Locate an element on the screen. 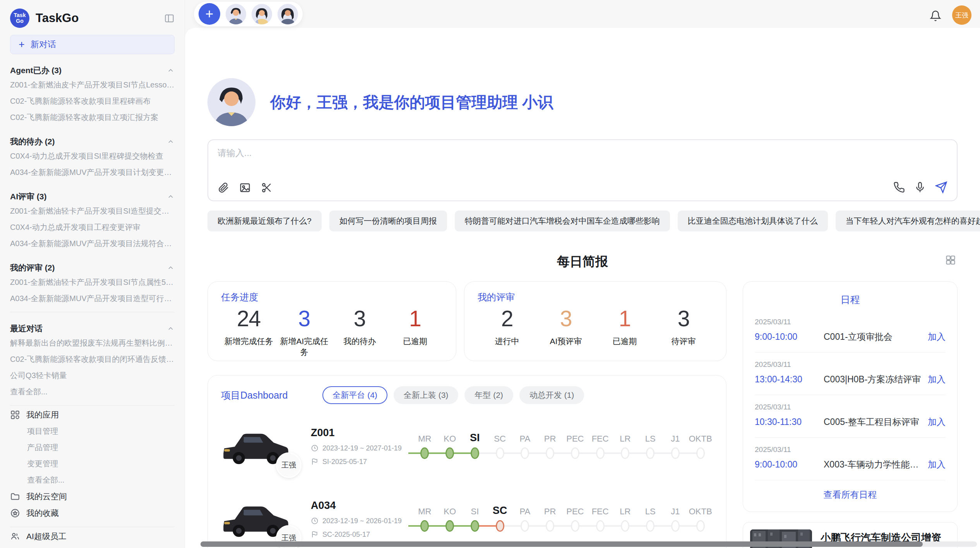 The image size is (980, 548). horizontal-scrollbar-track is located at coordinates (589, 544).